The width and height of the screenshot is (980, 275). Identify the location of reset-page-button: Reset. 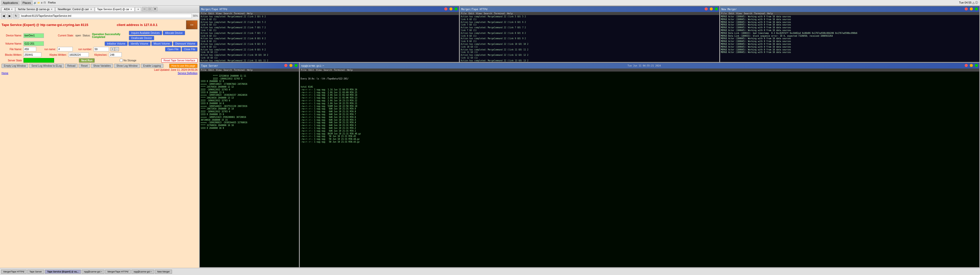
(84, 66).